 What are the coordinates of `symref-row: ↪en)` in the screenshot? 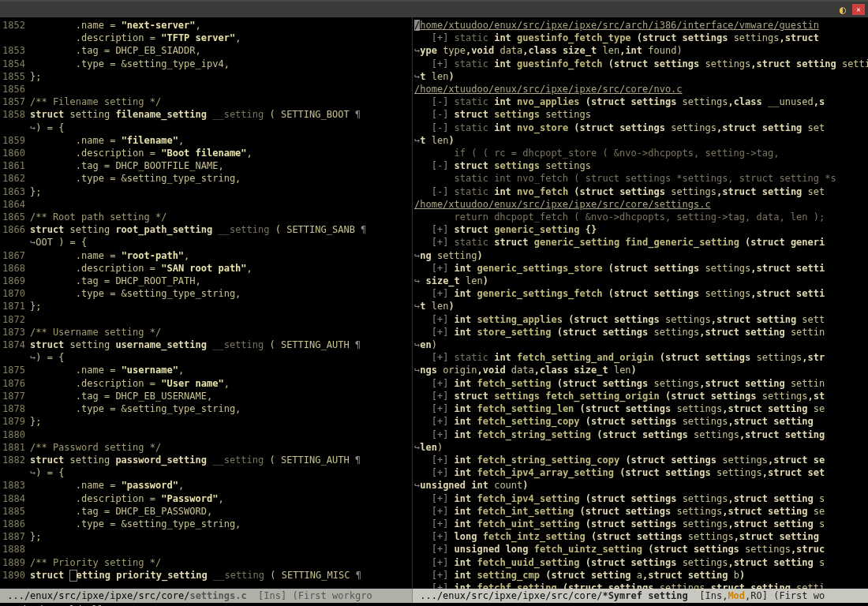 It's located at (641, 345).